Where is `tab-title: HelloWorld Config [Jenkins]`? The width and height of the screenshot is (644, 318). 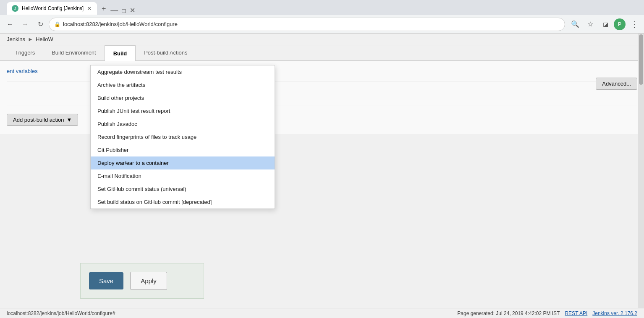 tab-title: HelloWorld Config [Jenkins] is located at coordinates (53, 8).